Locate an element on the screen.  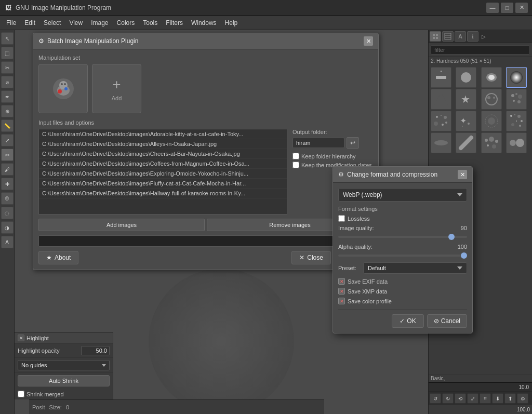
menu-colors: Colors is located at coordinates (126, 23).